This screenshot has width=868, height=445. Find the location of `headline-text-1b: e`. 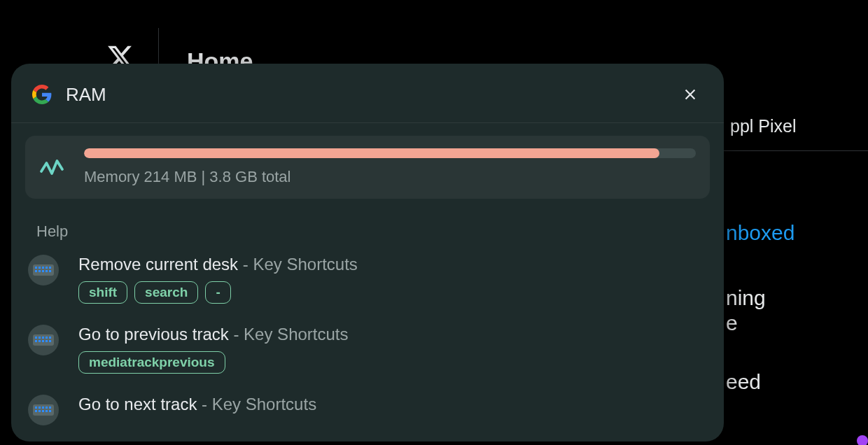

headline-text-1b: e is located at coordinates (732, 323).